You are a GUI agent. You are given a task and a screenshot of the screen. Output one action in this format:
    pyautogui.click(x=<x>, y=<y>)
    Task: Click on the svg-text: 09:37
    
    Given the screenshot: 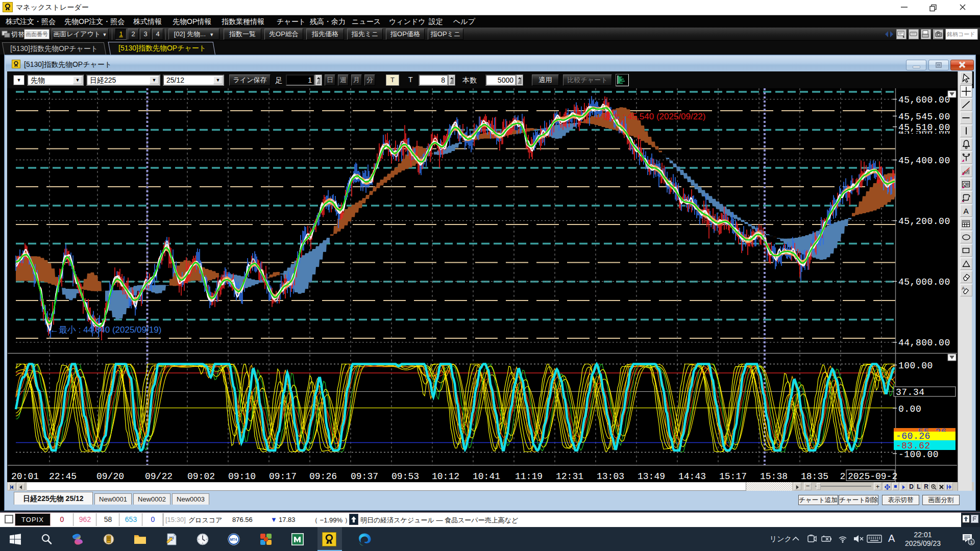 What is the action you would take?
    pyautogui.click(x=364, y=477)
    